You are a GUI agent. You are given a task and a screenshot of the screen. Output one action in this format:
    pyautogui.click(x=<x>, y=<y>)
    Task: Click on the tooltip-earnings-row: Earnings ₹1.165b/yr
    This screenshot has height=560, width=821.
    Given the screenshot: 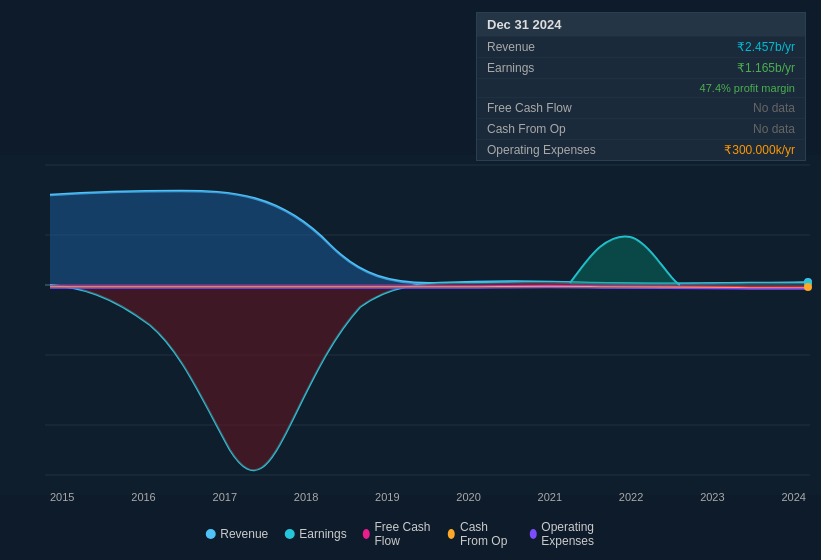 What is the action you would take?
    pyautogui.click(x=641, y=68)
    